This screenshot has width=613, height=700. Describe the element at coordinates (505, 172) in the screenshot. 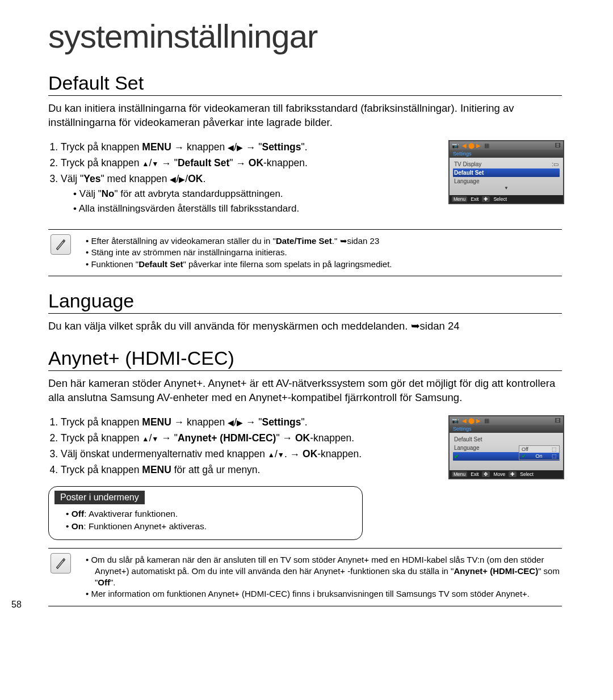

I see `default-set-lcd-col: 📷 ◀ ⬤ ▶ ▦ 🎞 Settings TV Display:▭ Defaul…` at that location.